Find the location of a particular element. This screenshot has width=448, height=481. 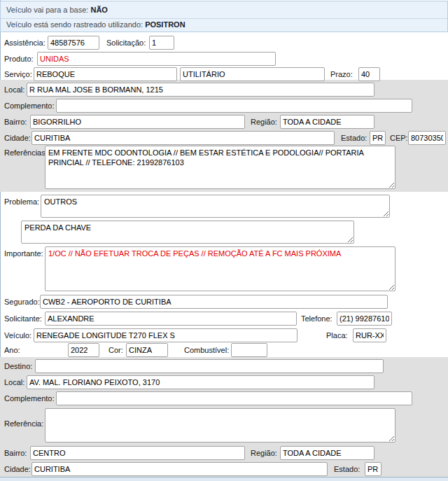

origin-bairro-field is located at coordinates (137, 122).